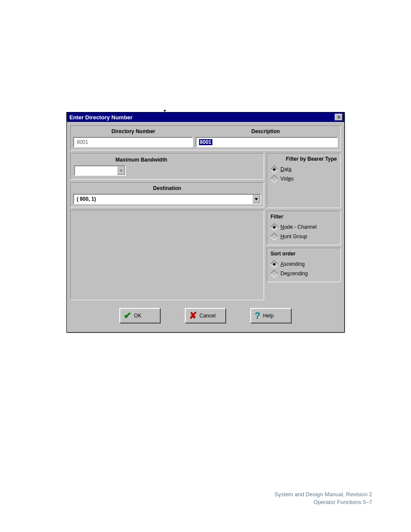 The image size is (411, 532). Describe the element at coordinates (258, 316) in the screenshot. I see `question-icon: ?` at that location.